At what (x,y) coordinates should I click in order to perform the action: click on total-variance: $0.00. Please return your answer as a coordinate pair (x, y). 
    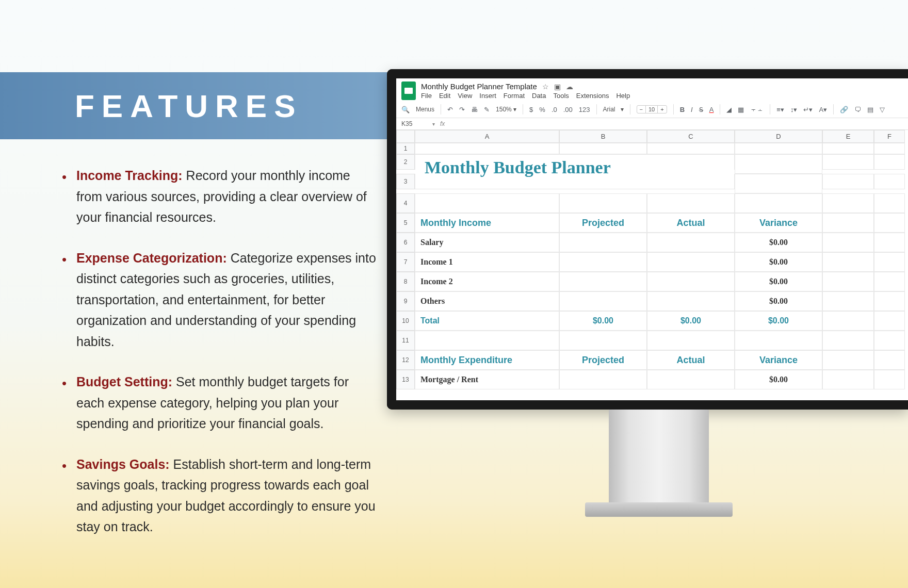
    Looking at the image, I should click on (779, 321).